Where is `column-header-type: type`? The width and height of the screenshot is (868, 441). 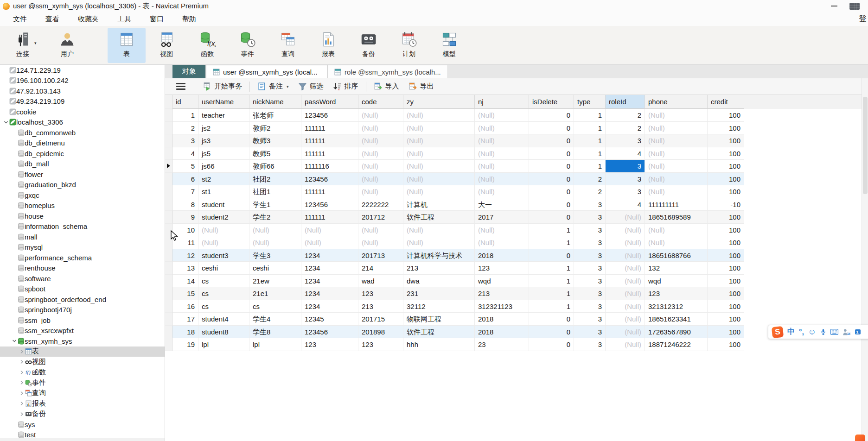
column-header-type: type is located at coordinates (590, 102).